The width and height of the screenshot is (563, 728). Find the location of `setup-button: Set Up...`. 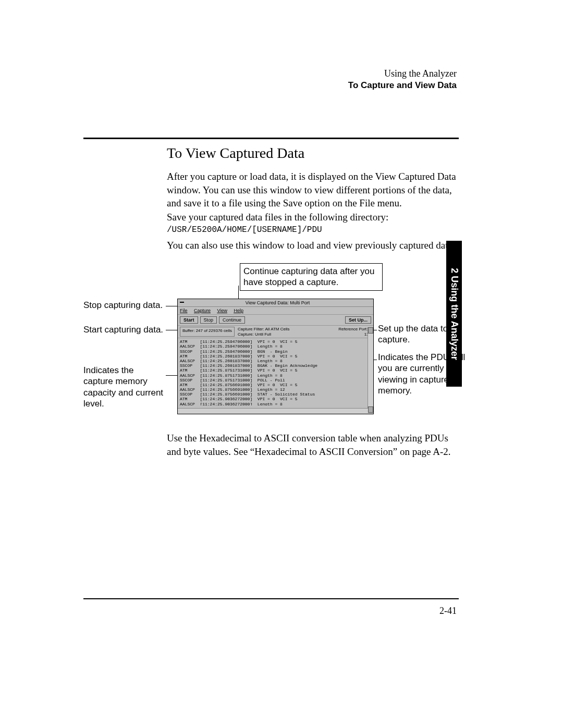

setup-button: Set Up... is located at coordinates (358, 320).